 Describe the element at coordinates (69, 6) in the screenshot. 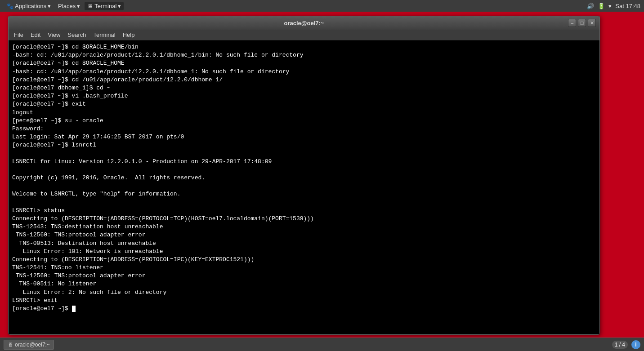

I see `places-menu: Places ▾` at that location.